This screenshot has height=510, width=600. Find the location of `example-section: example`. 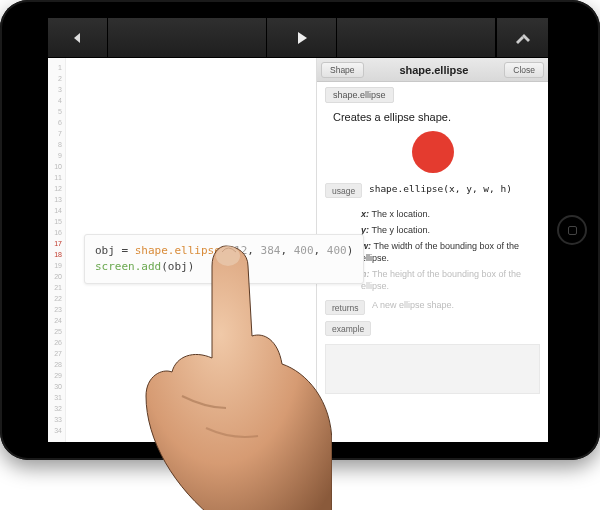

example-section: example is located at coordinates (432, 332).